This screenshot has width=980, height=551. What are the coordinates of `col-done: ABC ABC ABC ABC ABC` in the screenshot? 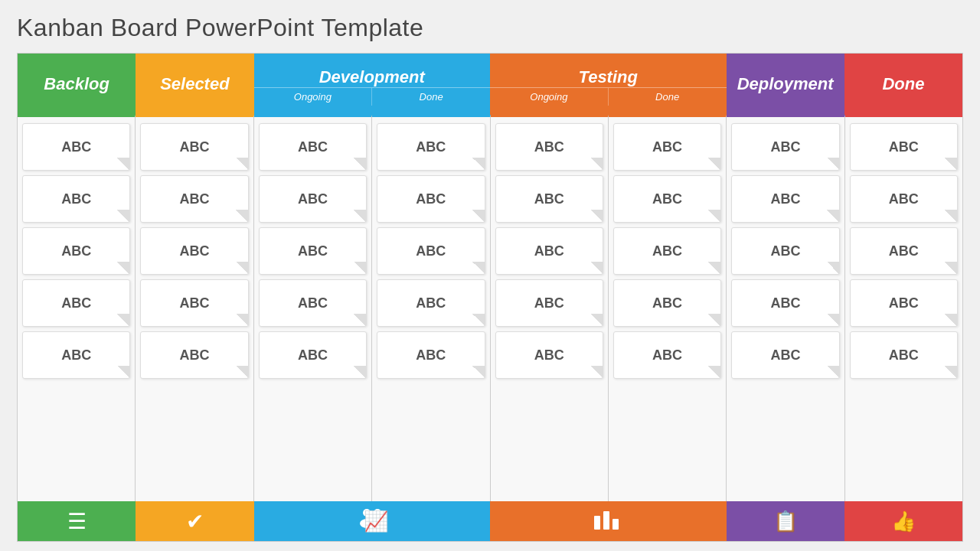 It's located at (903, 308).